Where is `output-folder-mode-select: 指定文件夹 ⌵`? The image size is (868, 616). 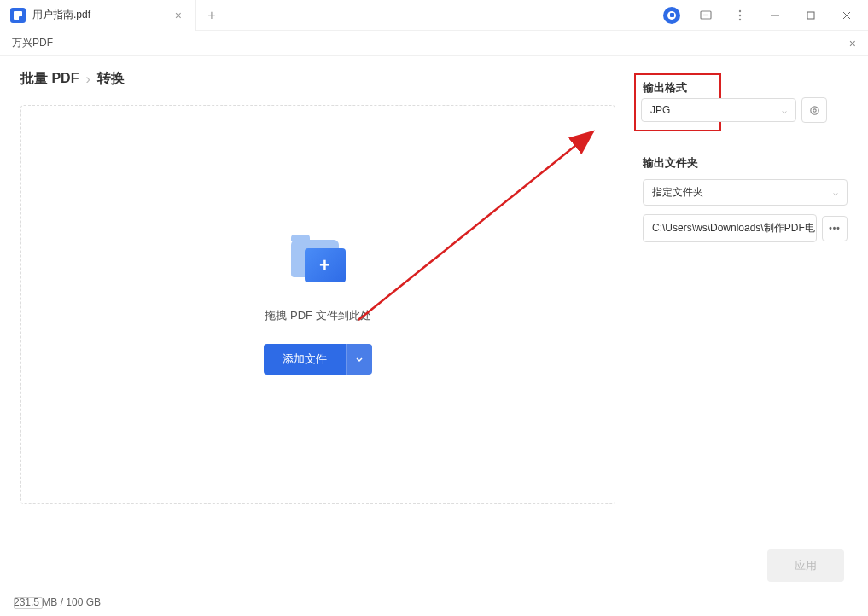
output-folder-mode-select: 指定文件夹 ⌵ is located at coordinates (745, 193).